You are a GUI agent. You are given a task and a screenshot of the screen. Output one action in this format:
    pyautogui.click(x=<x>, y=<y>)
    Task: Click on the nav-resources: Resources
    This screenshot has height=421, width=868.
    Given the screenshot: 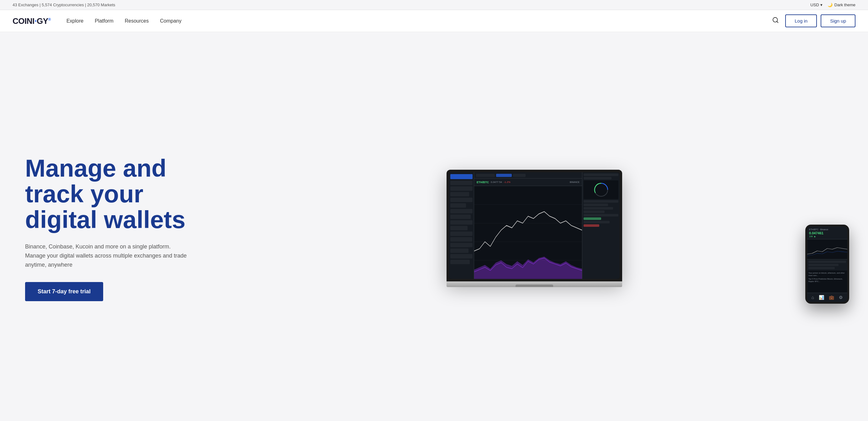 What is the action you would take?
    pyautogui.click(x=137, y=21)
    